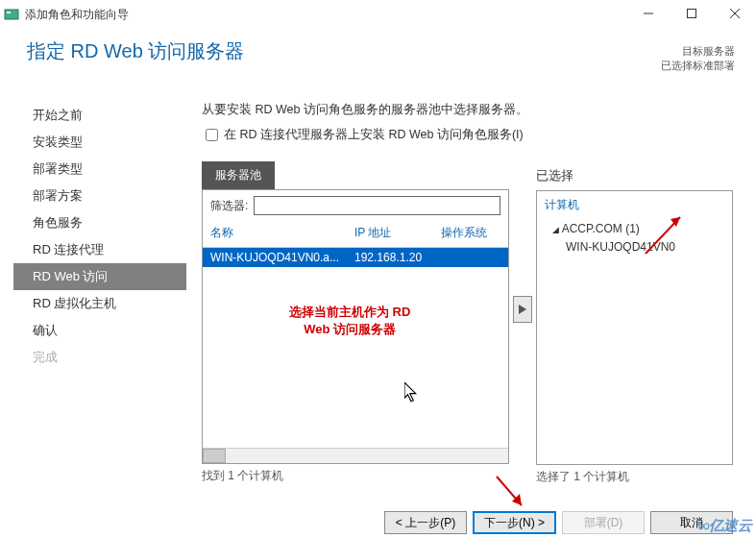 This screenshot has width=756, height=538. What do you see at coordinates (634, 247) in the screenshot?
I see `tree-child: WIN-KUJOQD41VN0` at bounding box center [634, 247].